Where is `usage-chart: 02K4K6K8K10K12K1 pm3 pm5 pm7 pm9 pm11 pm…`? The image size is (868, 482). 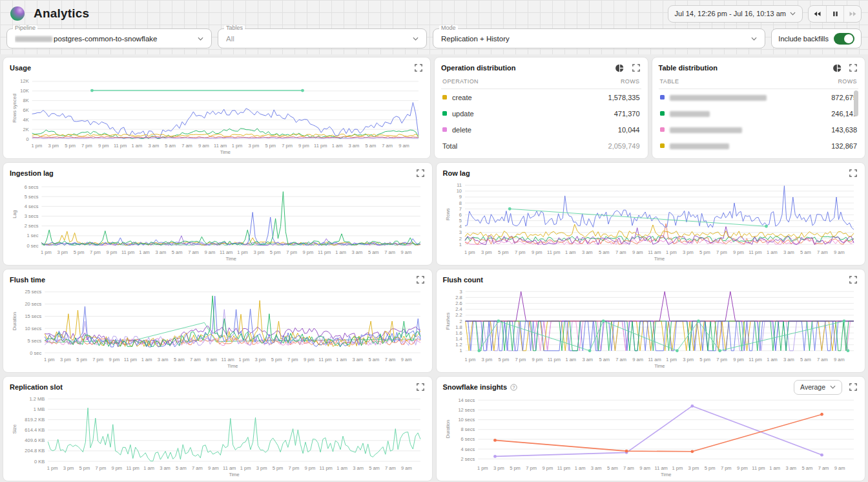
usage-chart: 02K4K6K8K10K12K1 pm3 pm5 pm7 pm9 pm11 pm… is located at coordinates (217, 115).